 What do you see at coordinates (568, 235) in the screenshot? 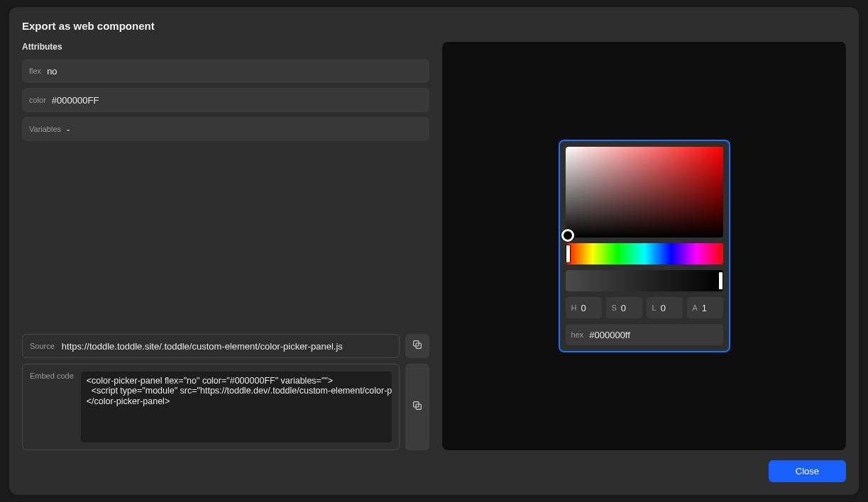
I see `sv-thumb` at bounding box center [568, 235].